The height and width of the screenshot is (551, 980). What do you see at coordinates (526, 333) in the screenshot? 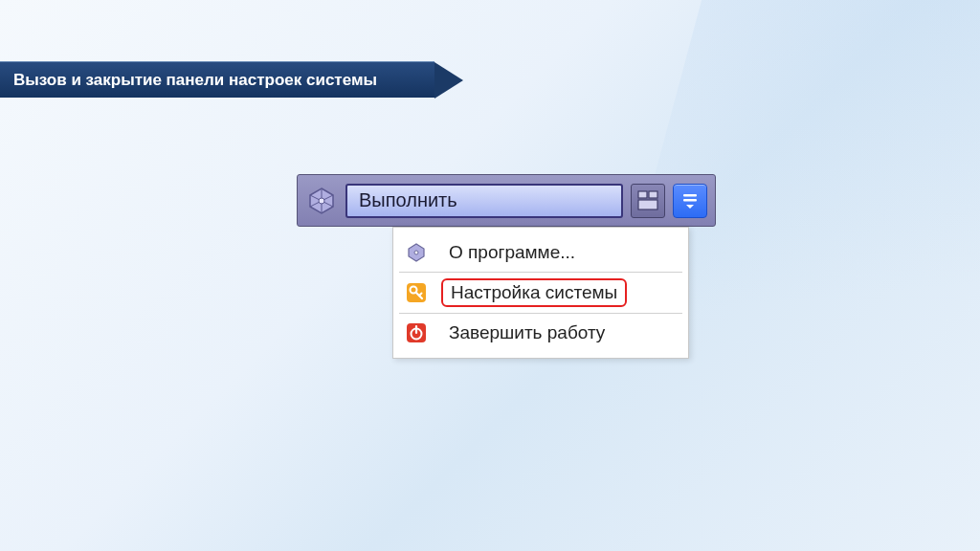
I see `menu-item-label: Завершить работу` at bounding box center [526, 333].